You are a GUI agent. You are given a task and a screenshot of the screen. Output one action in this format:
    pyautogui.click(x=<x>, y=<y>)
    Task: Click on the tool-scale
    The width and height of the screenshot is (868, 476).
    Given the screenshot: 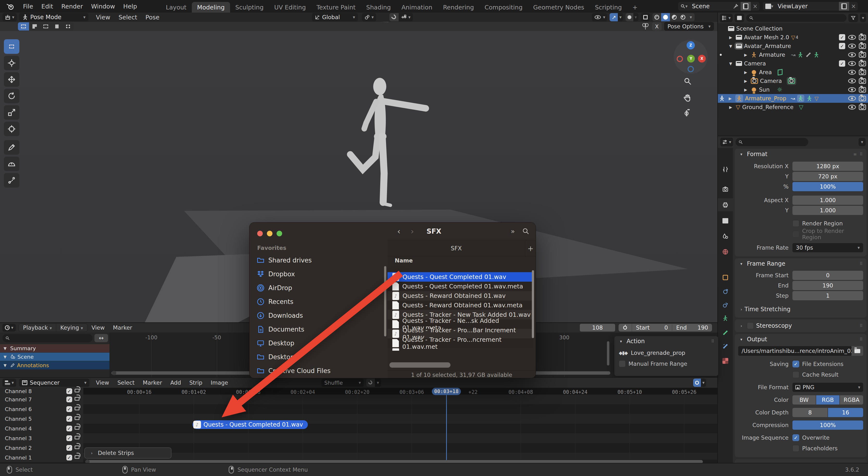 What is the action you would take?
    pyautogui.click(x=12, y=113)
    